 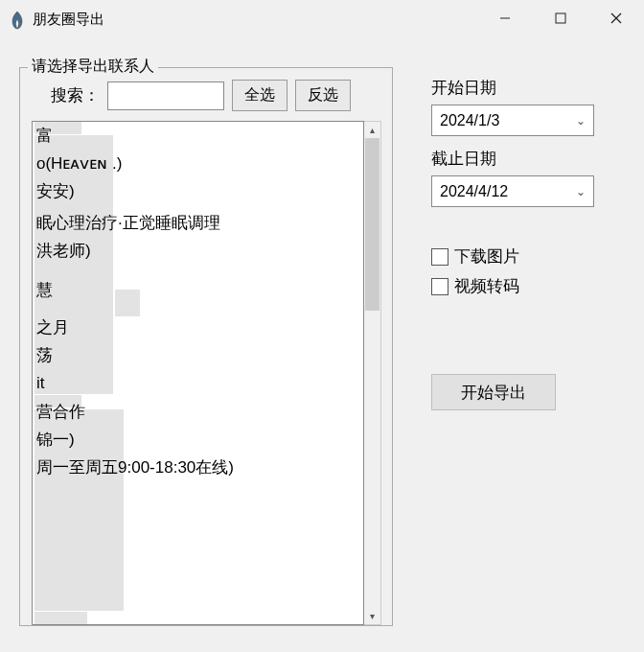 What do you see at coordinates (166, 96) in the screenshot?
I see `search-input` at bounding box center [166, 96].